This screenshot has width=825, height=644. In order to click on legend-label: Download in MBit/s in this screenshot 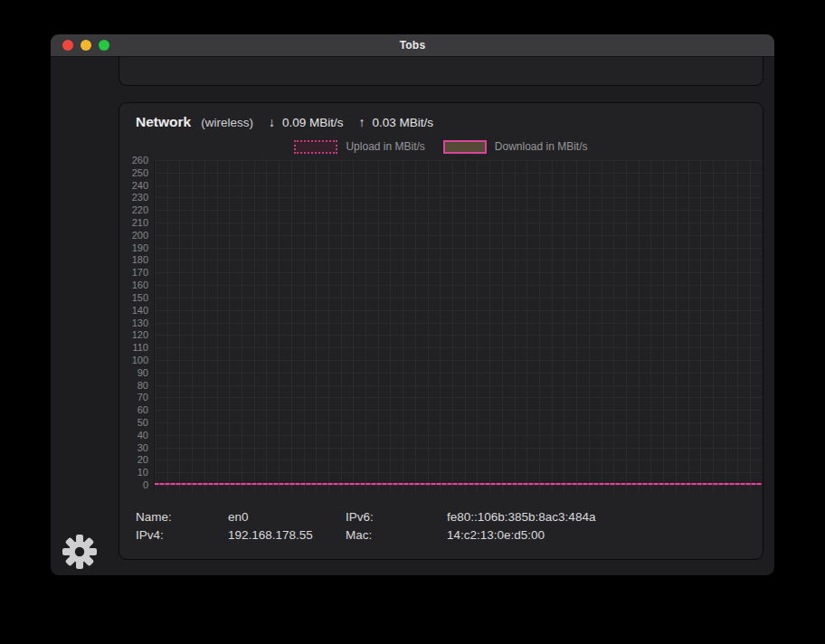, I will do `click(541, 147)`.